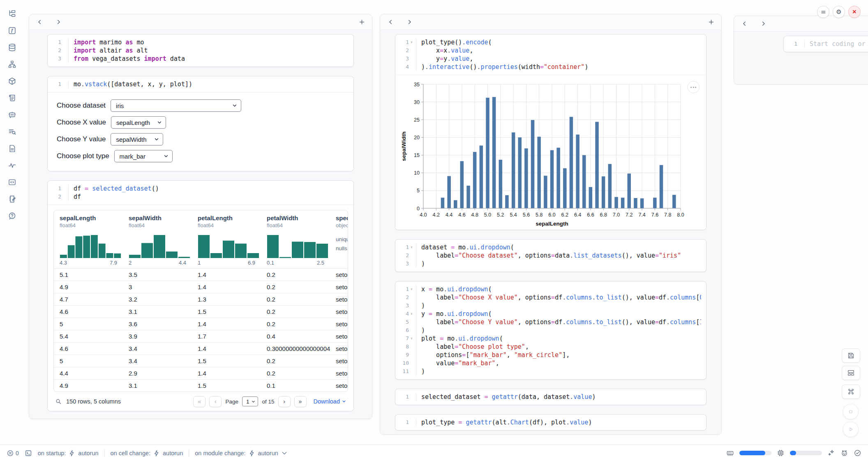 The width and height of the screenshot is (868, 461). Describe the element at coordinates (831, 453) in the screenshot. I see `ai-assist-button` at that location.